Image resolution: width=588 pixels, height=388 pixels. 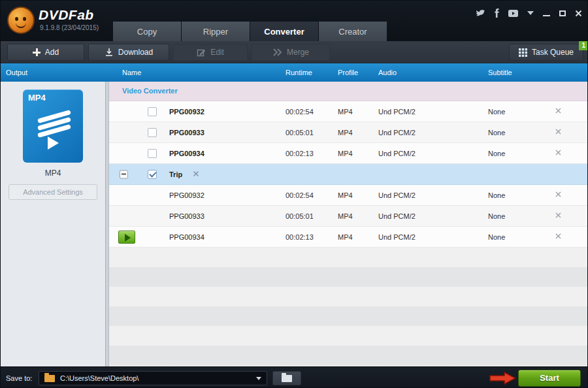 What do you see at coordinates (197, 73) in the screenshot?
I see `column-header-name: Name` at bounding box center [197, 73].